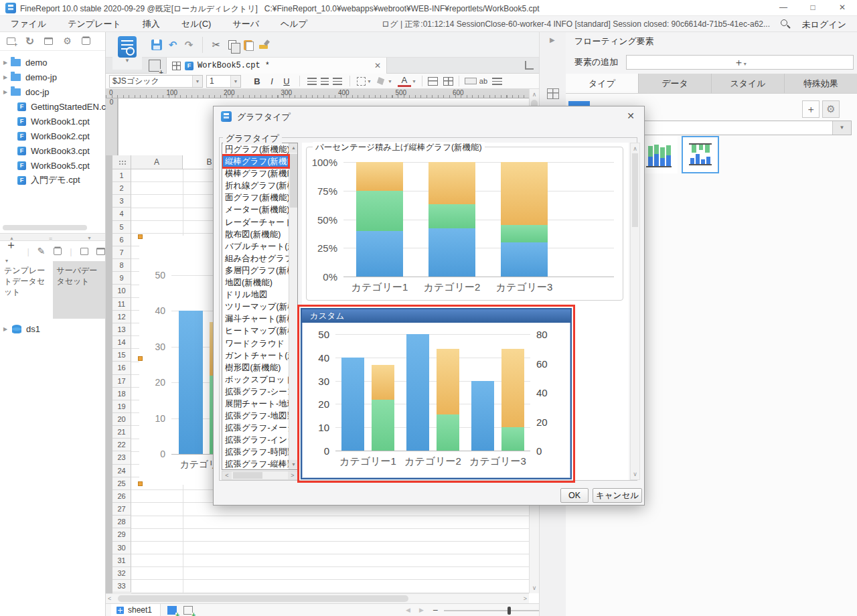 This screenshot has height=616, width=857. I want to click on cell-attribute-tab-icon, so click(553, 94).